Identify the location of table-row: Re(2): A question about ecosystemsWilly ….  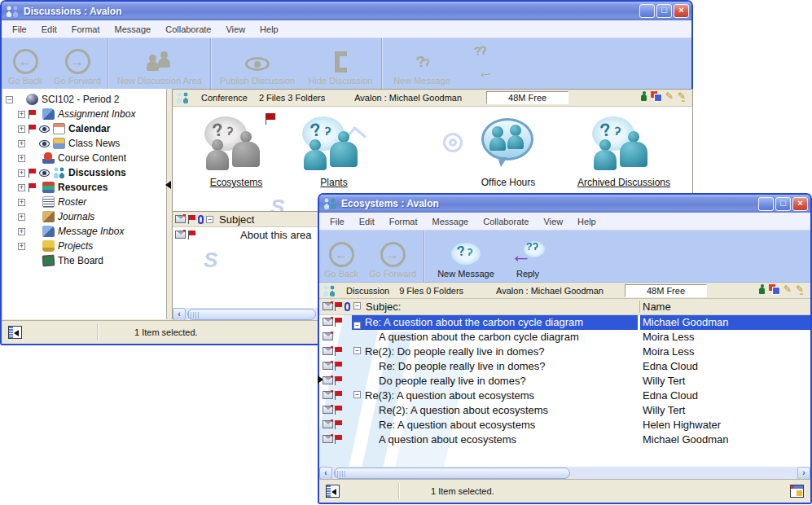
(565, 411).